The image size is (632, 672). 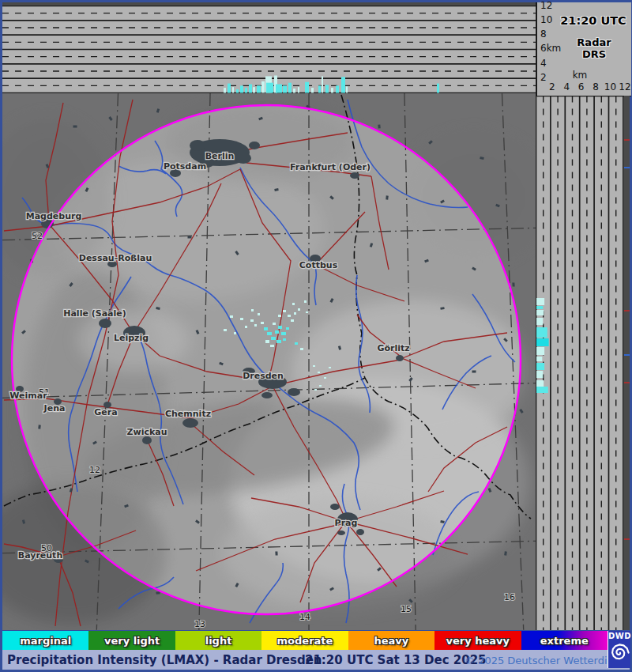 What do you see at coordinates (406, 609) in the screenshot?
I see `graticule-label: 15` at bounding box center [406, 609].